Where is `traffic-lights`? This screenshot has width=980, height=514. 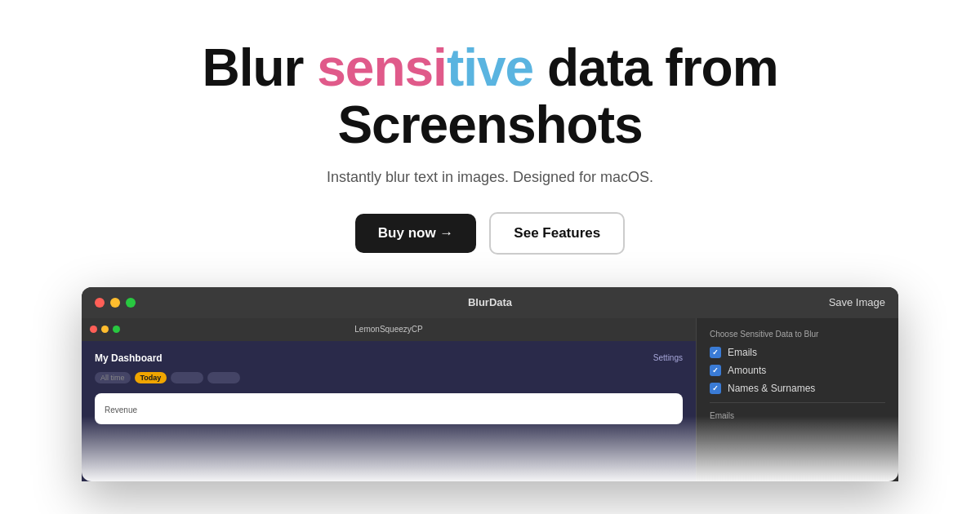
traffic-lights is located at coordinates (115, 303).